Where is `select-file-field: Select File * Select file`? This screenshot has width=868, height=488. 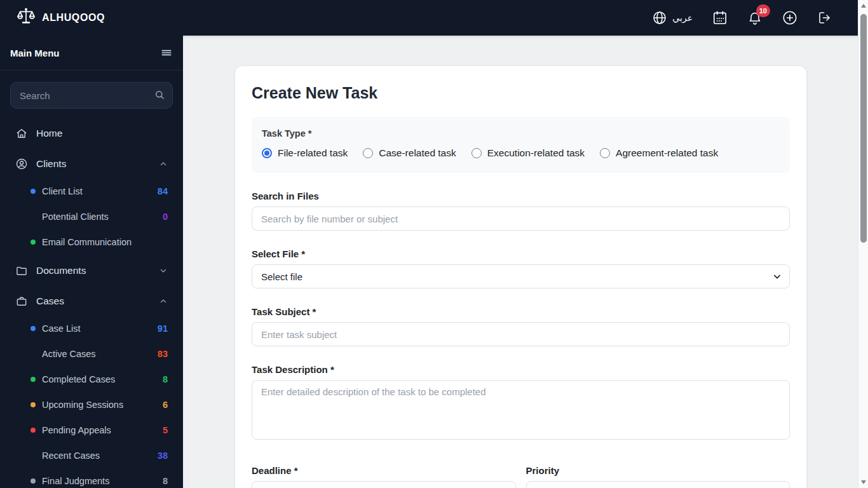 select-file-field: Select File * Select file is located at coordinates (521, 268).